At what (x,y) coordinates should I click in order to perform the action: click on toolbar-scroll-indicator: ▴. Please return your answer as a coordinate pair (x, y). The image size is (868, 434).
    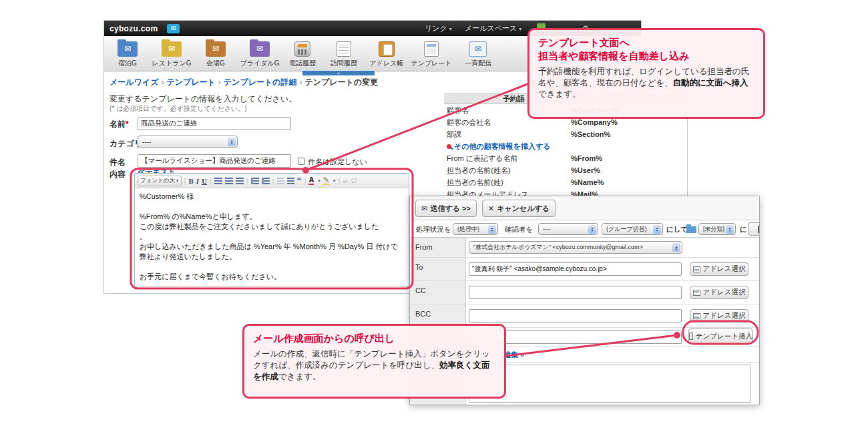
    Looking at the image, I should click on (339, 73).